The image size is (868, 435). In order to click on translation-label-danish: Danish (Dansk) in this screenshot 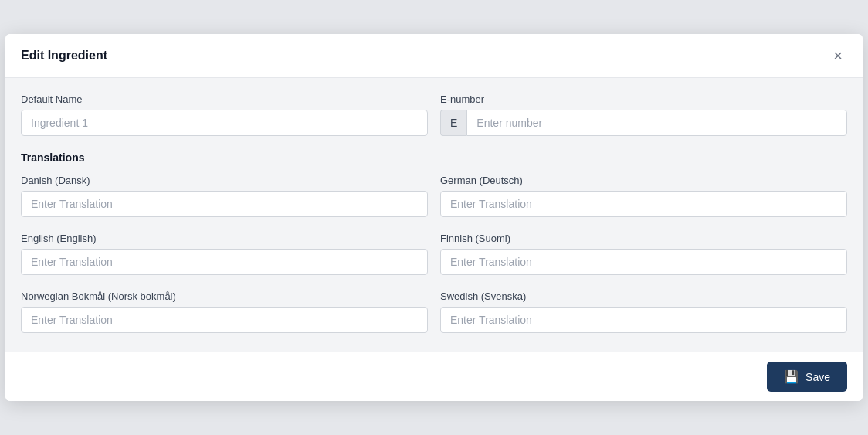, I will do `click(224, 181)`.